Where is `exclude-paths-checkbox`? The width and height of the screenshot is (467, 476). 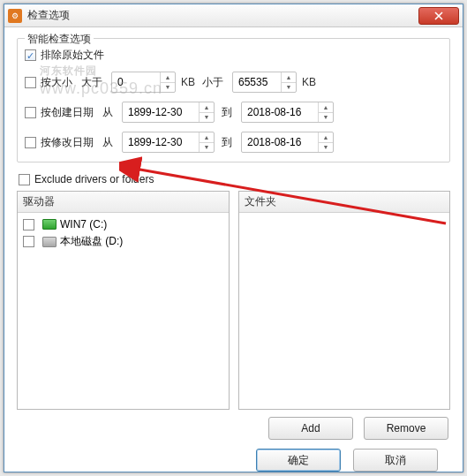 exclude-paths-checkbox is located at coordinates (25, 180).